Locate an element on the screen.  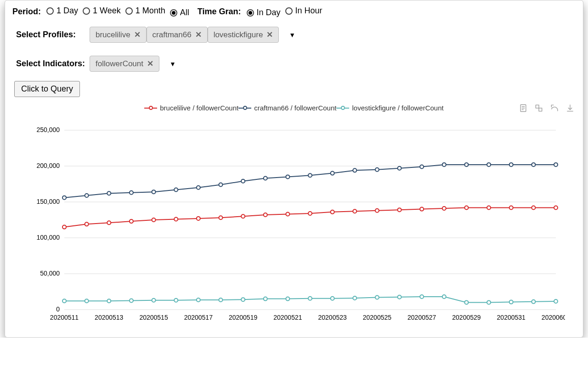
x-tick-label: 20200519 is located at coordinates (243, 317).